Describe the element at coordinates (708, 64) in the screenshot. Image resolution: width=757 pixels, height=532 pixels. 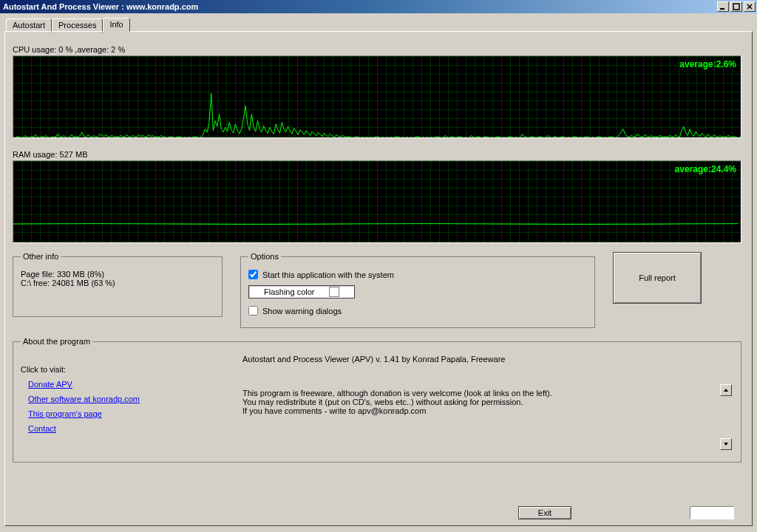
I see `cpu-avg-label: average:2.6%` at that location.